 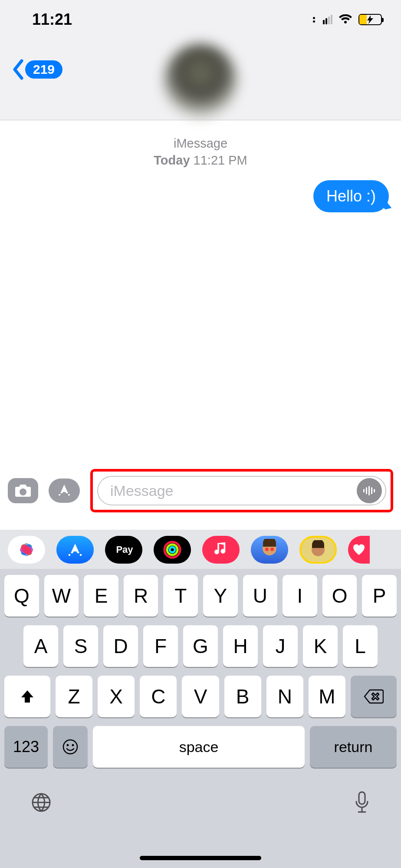 I want to click on numbers-key: 123, so click(x=26, y=747).